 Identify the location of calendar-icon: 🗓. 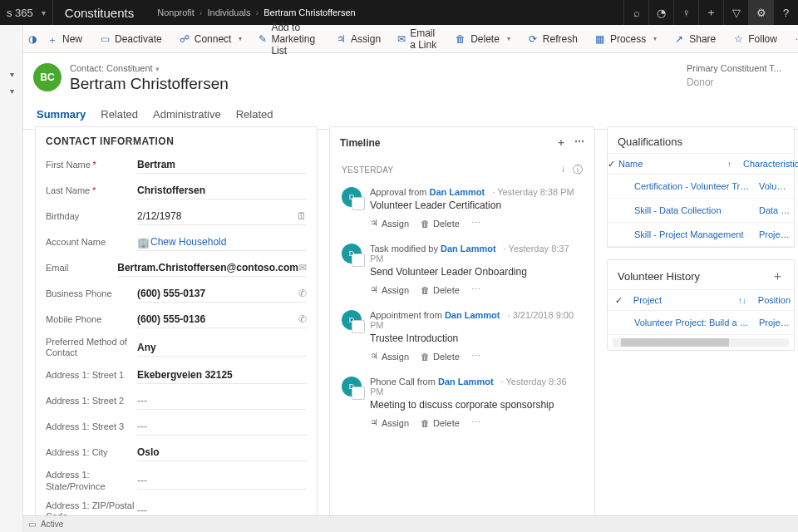
(302, 216).